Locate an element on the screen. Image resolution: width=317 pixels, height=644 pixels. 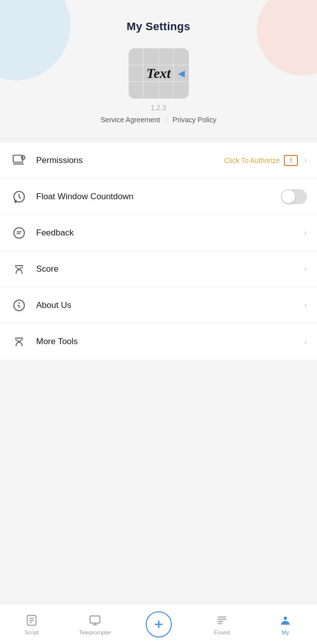
float-window-icon: $ is located at coordinates (19, 197).